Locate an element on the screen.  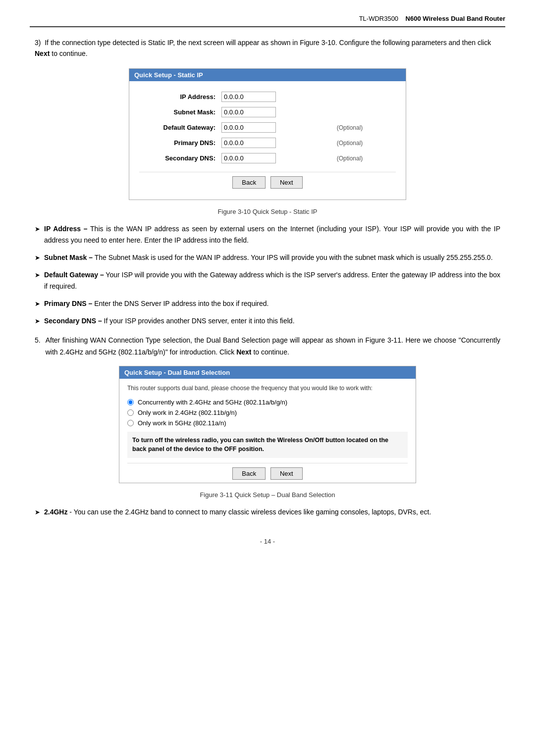
dual-band-back-button: Back is located at coordinates (249, 473).